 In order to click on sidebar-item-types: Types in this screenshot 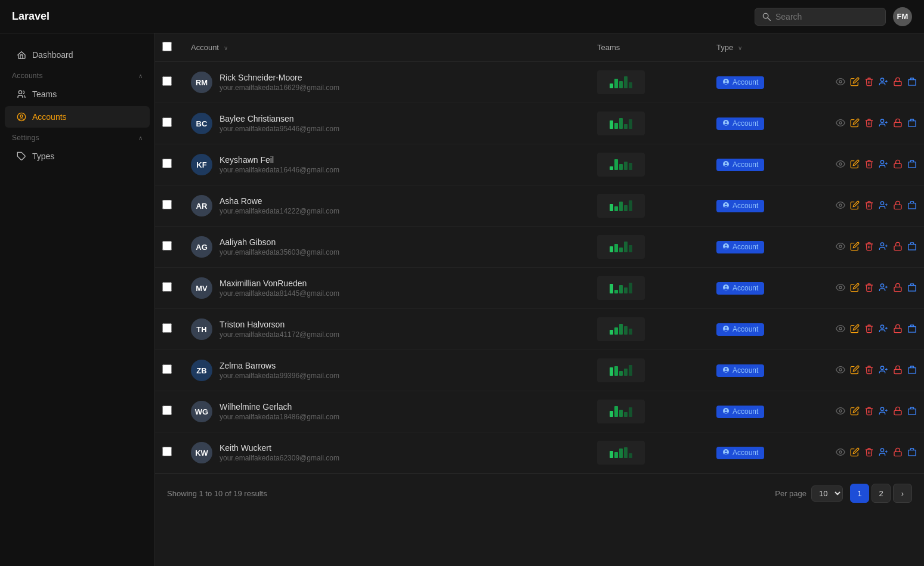, I will do `click(78, 156)`.